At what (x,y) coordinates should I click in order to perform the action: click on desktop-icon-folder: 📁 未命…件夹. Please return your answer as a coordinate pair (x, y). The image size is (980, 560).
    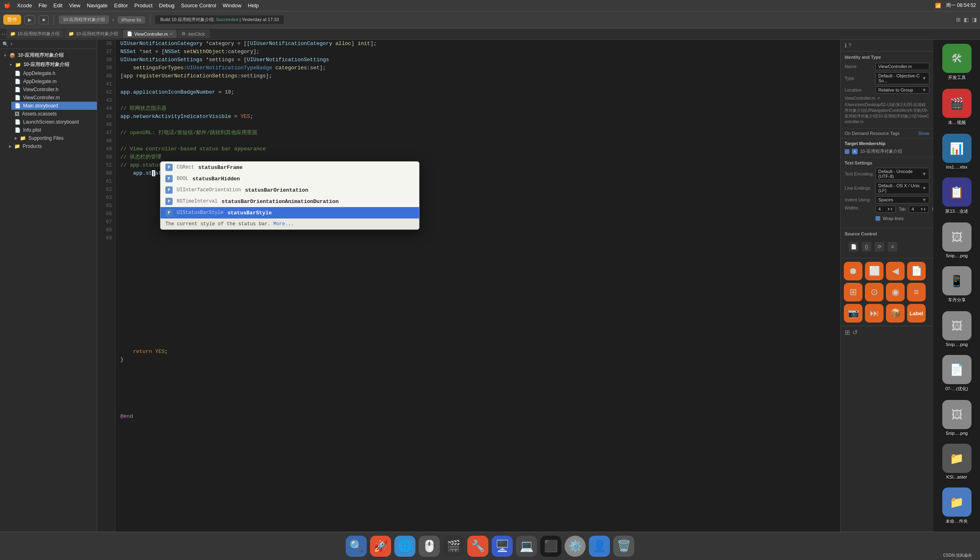
    Looking at the image, I should click on (957, 506).